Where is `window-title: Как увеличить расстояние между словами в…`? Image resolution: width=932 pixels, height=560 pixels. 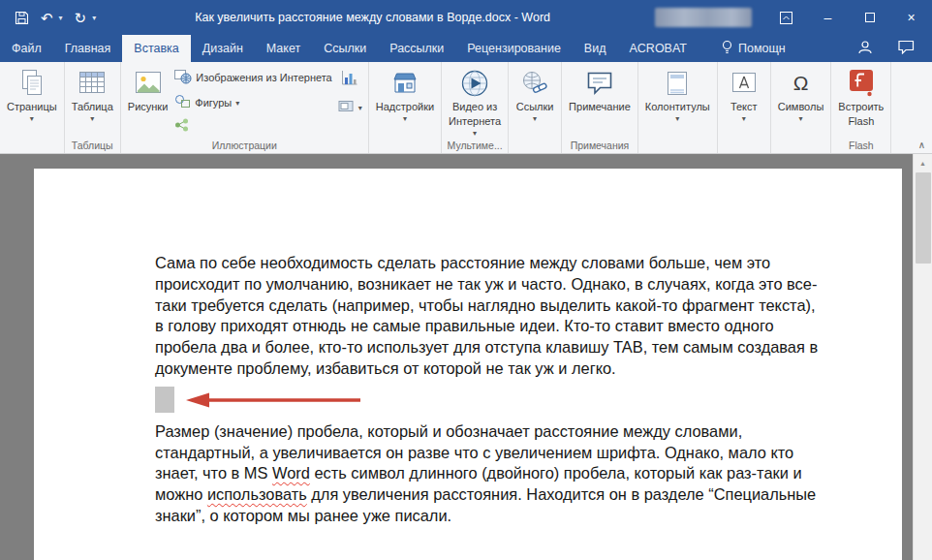
window-title: Как увеличить расстояние между словами в… is located at coordinates (372, 17).